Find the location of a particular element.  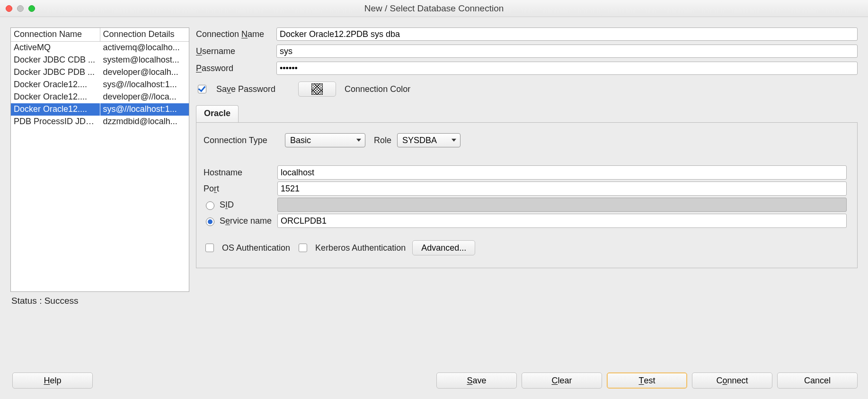

service-name-input is located at coordinates (562, 221).